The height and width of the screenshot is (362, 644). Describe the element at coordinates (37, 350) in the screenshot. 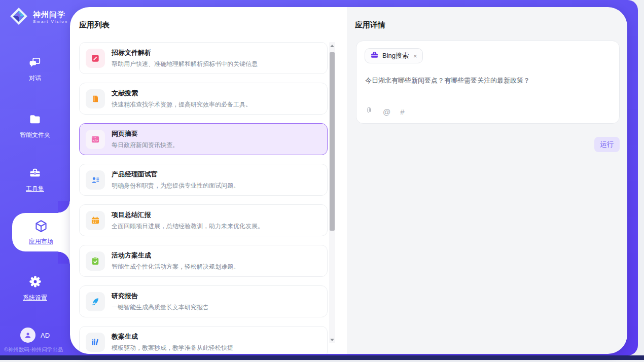

I see `copyright-footer: ©神州数码·神州问学出品` at that location.